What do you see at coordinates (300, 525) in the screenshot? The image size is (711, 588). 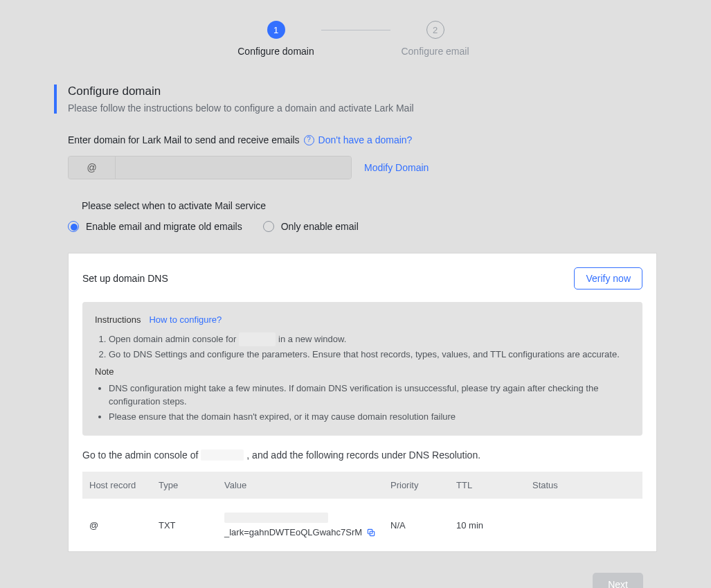 I see `cell-value: _lark=gahnDWTEoQLGwahc7SrM` at bounding box center [300, 525].